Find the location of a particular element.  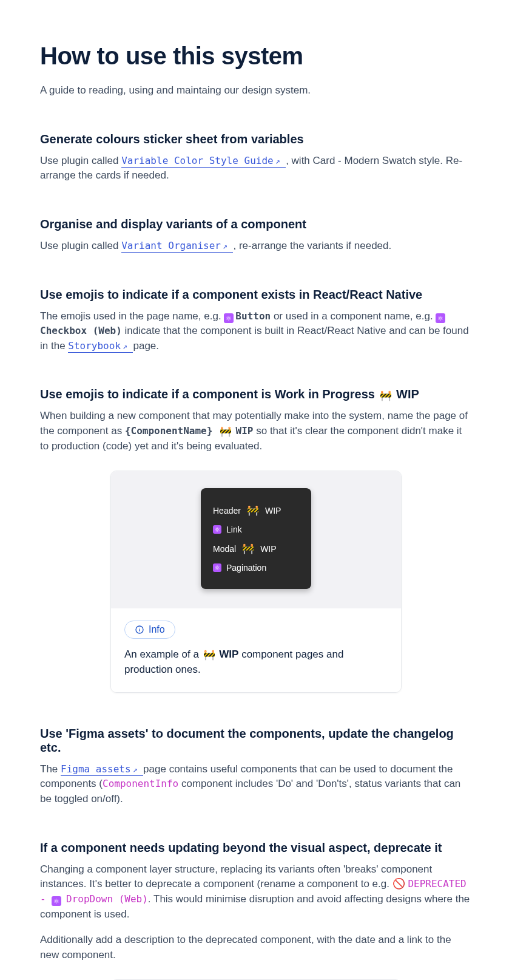

section-organise-variants: Organise and display variants of a compo… is located at coordinates (256, 236).